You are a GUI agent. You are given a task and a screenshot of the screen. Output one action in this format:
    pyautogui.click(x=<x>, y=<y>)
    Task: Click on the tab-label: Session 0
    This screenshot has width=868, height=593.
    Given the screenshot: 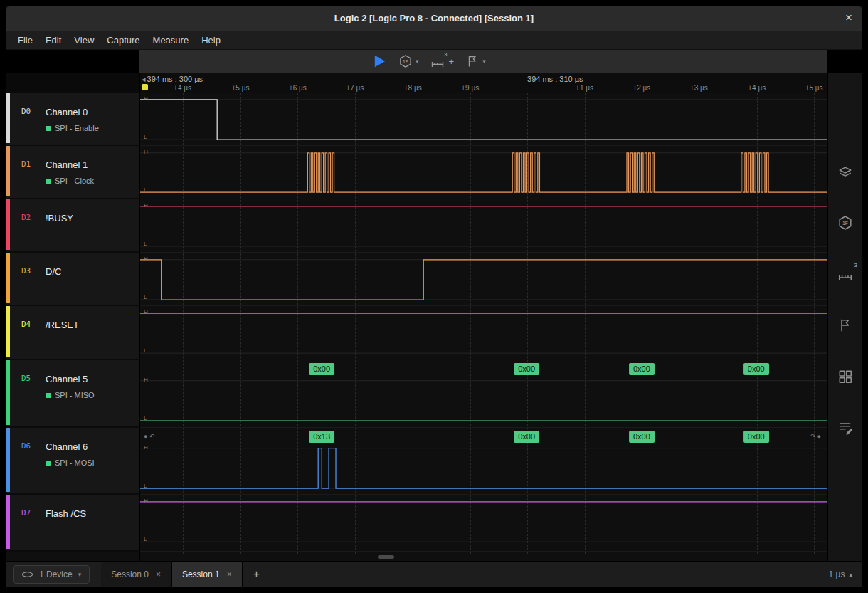 What is the action you would take?
    pyautogui.click(x=129, y=574)
    